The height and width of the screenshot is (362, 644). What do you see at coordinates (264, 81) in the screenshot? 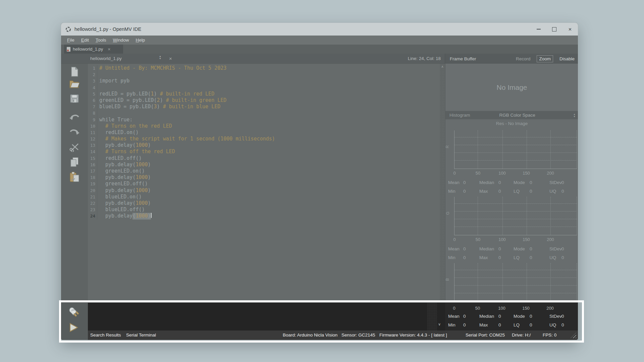
I see `code-line: 3import pyb` at bounding box center [264, 81].